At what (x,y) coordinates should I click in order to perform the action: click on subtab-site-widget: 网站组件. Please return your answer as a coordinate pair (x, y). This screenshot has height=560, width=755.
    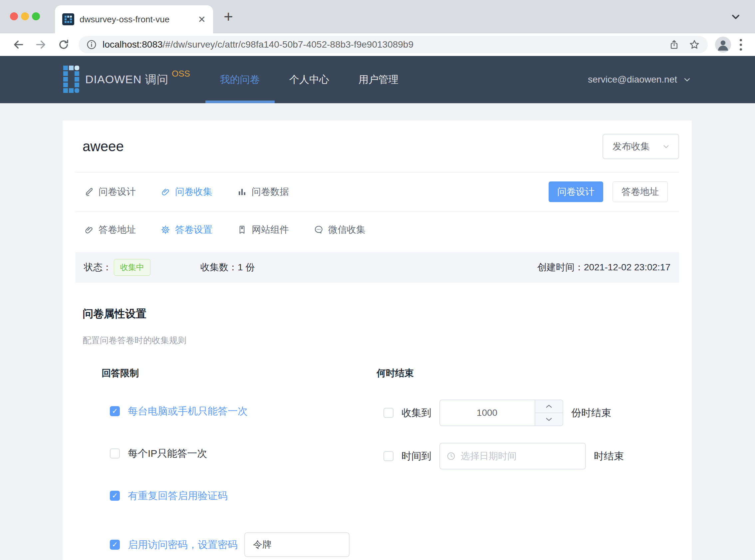
    Looking at the image, I should click on (263, 230).